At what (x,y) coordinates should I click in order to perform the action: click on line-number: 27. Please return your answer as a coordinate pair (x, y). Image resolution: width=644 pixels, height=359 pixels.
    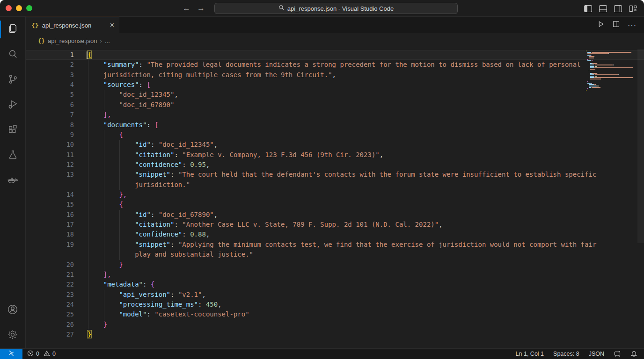
    Looking at the image, I should click on (50, 335).